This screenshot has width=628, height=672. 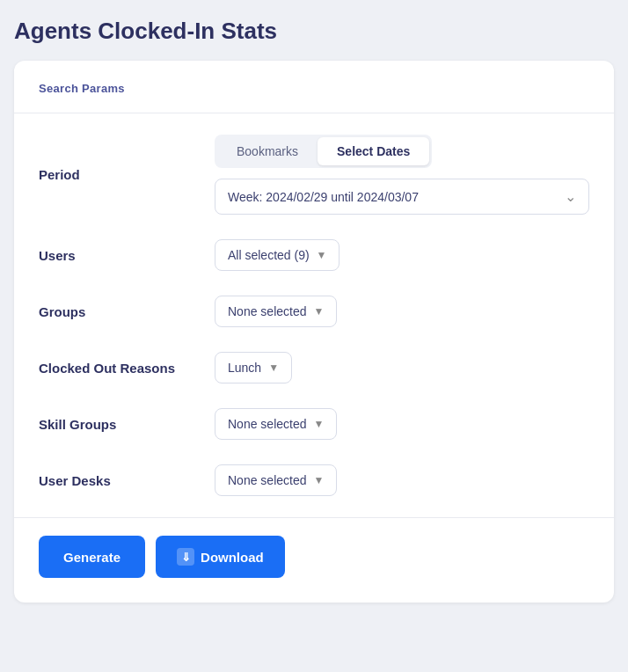 What do you see at coordinates (253, 368) in the screenshot?
I see `clocked-out-reasons-dropdown: Lunch ▼` at bounding box center [253, 368].